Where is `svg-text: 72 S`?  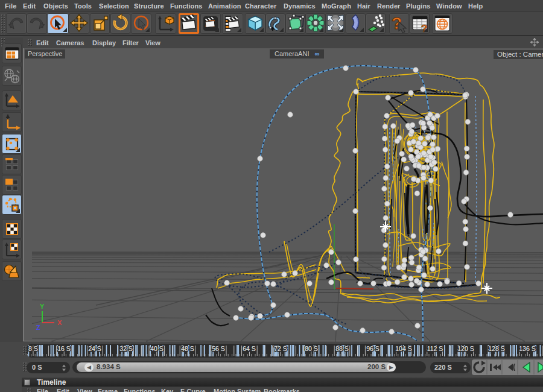 svg-text: 72 S is located at coordinates (281, 349).